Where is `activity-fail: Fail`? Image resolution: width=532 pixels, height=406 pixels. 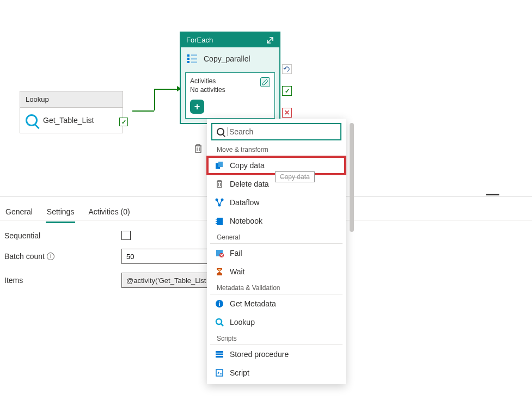 activity-fail: Fail is located at coordinates (277, 253).